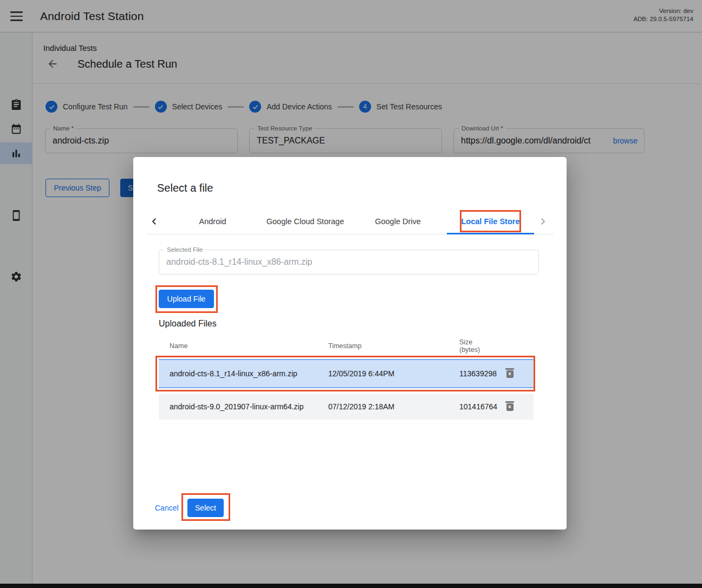 This screenshot has width=702, height=588. What do you see at coordinates (187, 324) in the screenshot?
I see `uploaded-files-heading: Uploaded Files` at bounding box center [187, 324].